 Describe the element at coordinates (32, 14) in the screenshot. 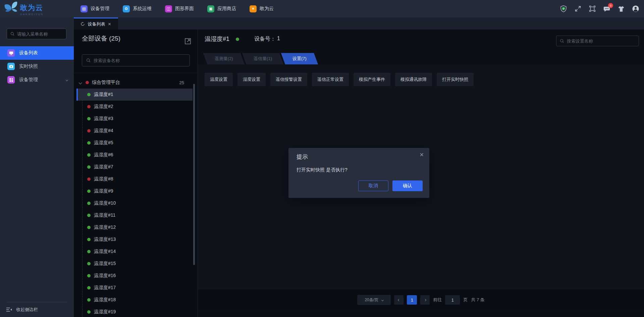

I see `logo-subtitle: GANWEIYUN` at that location.